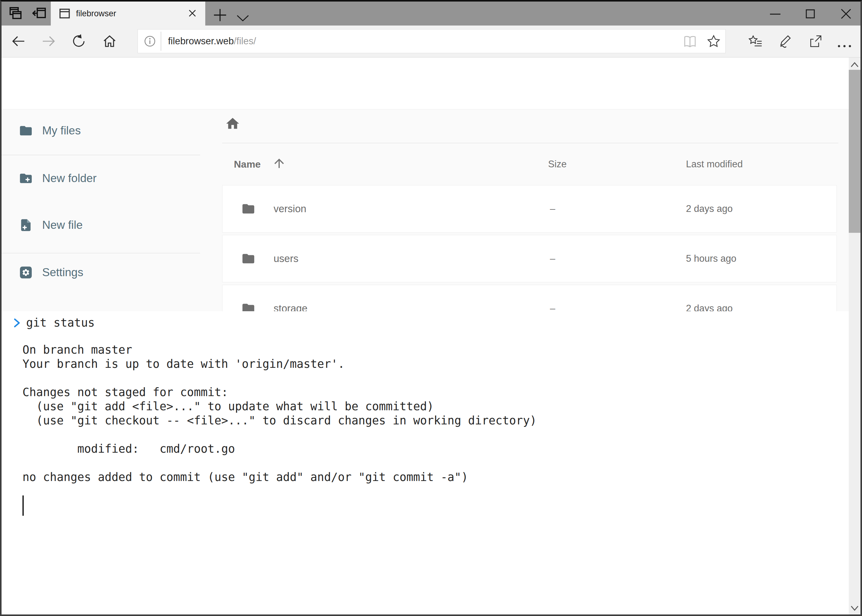 Image resolution: width=862 pixels, height=616 pixels. What do you see at coordinates (233, 124) in the screenshot?
I see `breadcrumb-home-icon` at bounding box center [233, 124].